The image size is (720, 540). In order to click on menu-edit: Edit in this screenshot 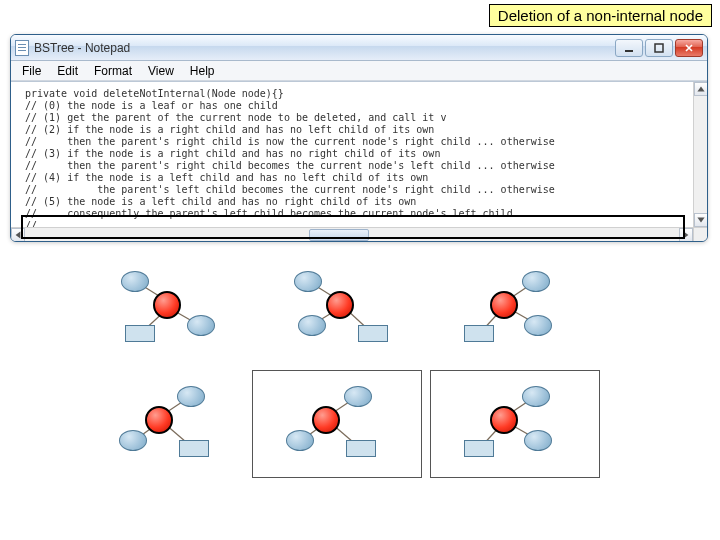, I will do `click(68, 71)`.